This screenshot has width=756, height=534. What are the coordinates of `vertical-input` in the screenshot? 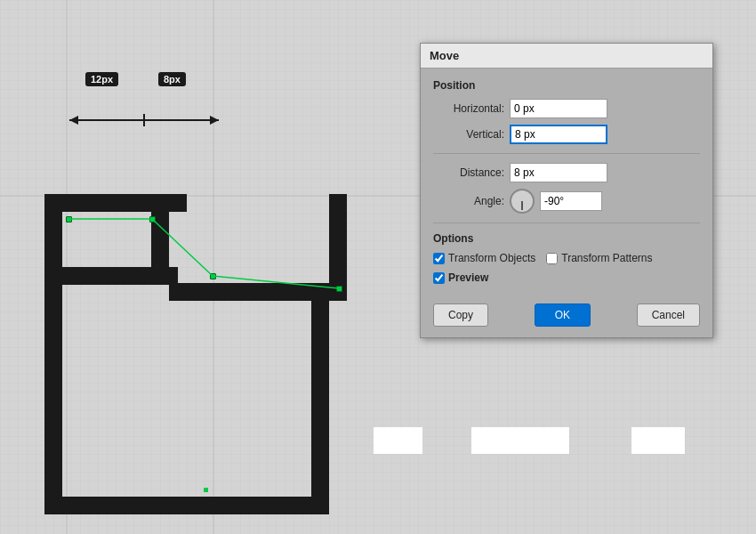 It's located at (559, 134).